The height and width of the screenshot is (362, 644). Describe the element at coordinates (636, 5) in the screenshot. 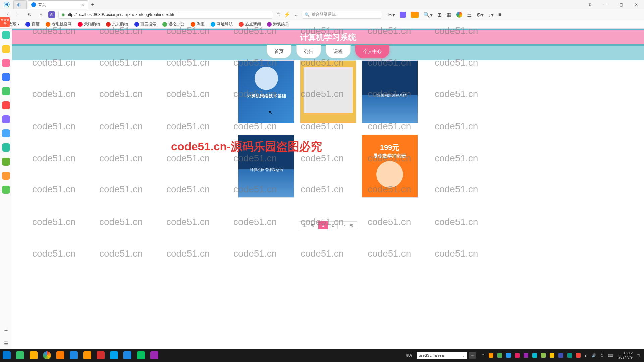

I see `close-button: ✕` at that location.